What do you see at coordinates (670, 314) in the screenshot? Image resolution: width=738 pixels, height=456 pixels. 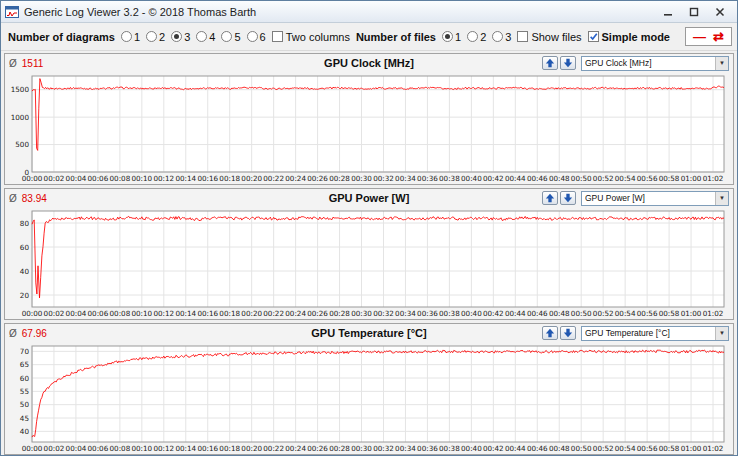 I see `svg-text: 00:58` at bounding box center [670, 314].